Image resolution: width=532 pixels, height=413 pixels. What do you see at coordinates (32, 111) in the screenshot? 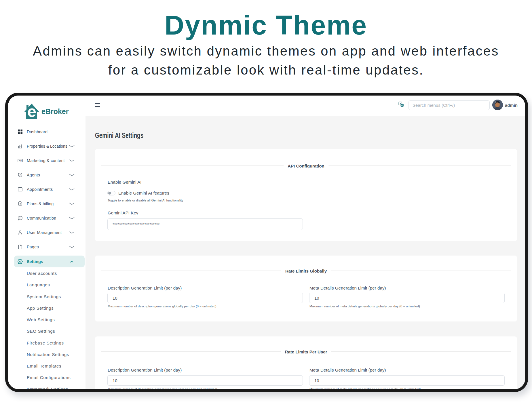
I see `svg-text: e` at bounding box center [32, 111].